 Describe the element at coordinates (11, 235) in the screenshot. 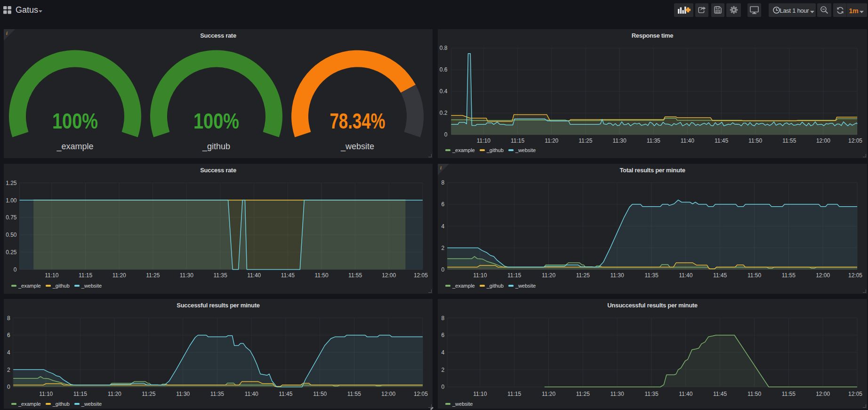

I see `svg-text: 0.50` at that location.